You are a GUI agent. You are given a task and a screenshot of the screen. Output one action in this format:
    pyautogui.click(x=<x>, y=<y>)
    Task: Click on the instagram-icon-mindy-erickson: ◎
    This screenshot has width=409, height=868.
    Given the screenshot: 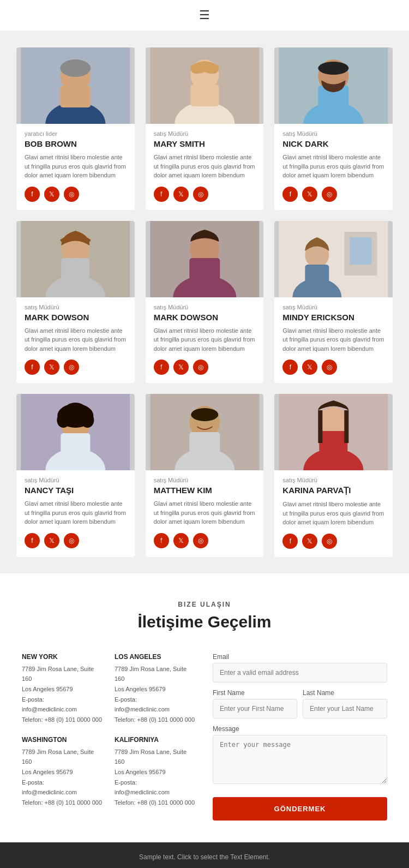 What is the action you would take?
    pyautogui.click(x=329, y=367)
    